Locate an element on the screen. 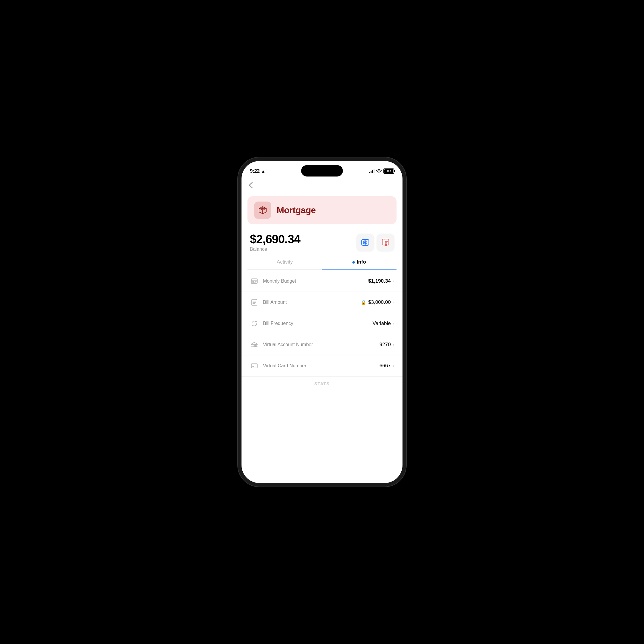  signal-bars-icon is located at coordinates (372, 171).